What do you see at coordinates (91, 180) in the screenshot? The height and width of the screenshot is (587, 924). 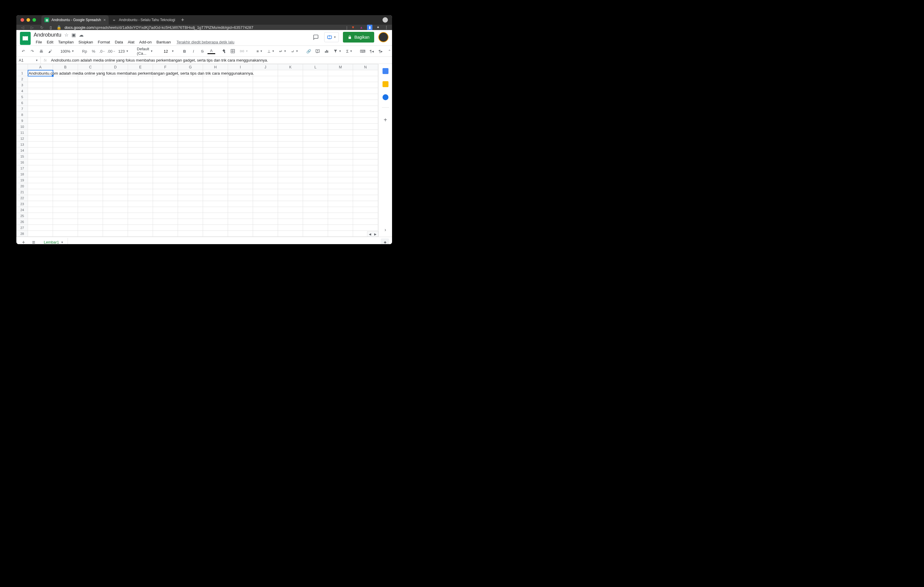 I see `cell-C19` at bounding box center [91, 180].